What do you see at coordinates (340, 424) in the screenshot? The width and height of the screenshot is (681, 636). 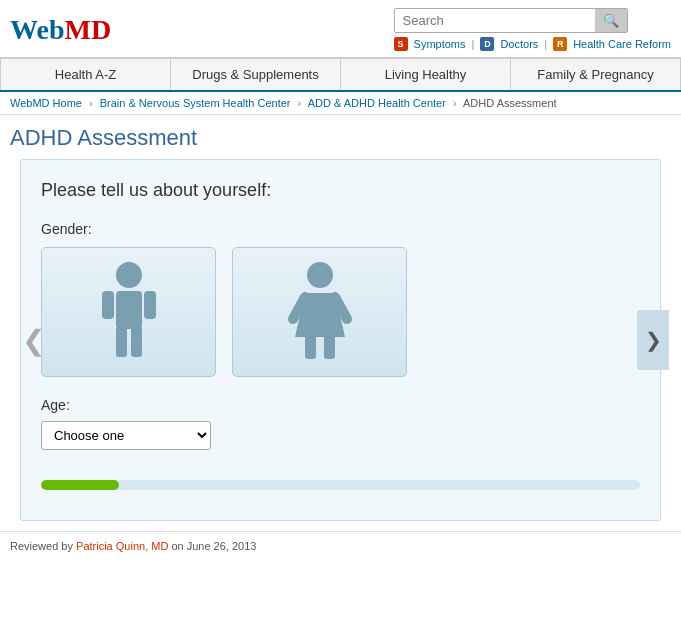 I see `age-section: Age: Choose one Under 18 18-24 25-34 35-…` at bounding box center [340, 424].